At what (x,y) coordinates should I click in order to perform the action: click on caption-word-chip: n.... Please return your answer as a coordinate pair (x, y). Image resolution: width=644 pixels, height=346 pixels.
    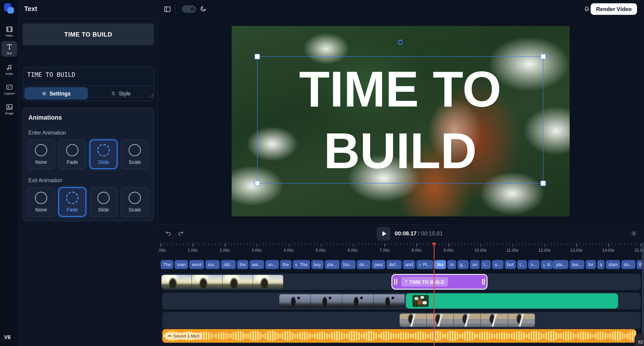
    Looking at the image, I should click on (534, 264).